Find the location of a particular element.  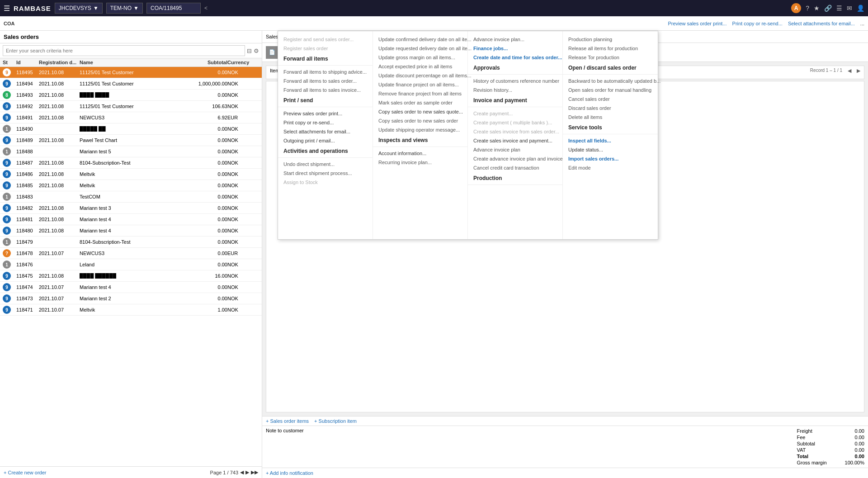

nav-icons: A ? ★ 🔗 ☰ ✉ 👤 is located at coordinates (828, 8).